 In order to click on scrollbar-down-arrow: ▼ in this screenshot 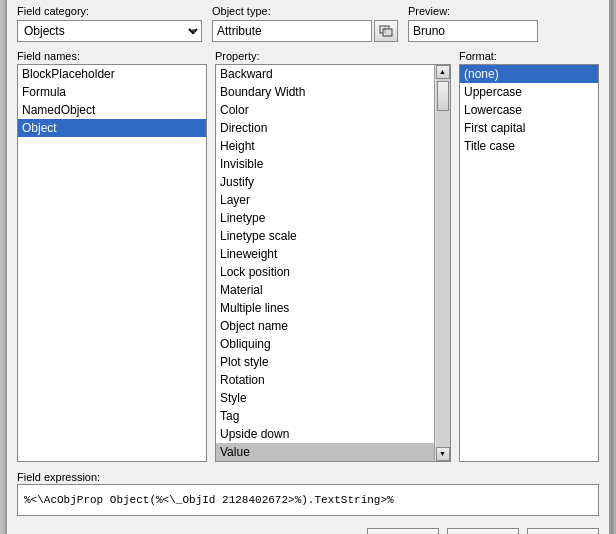, I will do `click(443, 454)`.